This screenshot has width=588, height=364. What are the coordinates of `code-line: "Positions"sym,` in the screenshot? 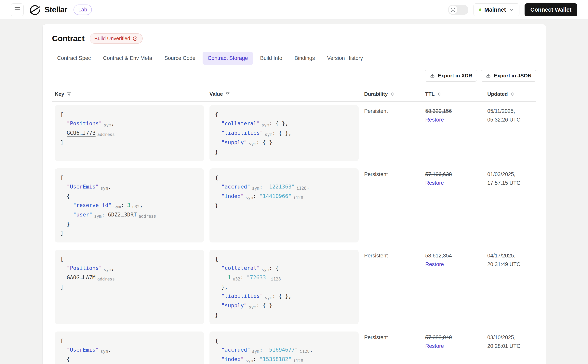 It's located at (129, 124).